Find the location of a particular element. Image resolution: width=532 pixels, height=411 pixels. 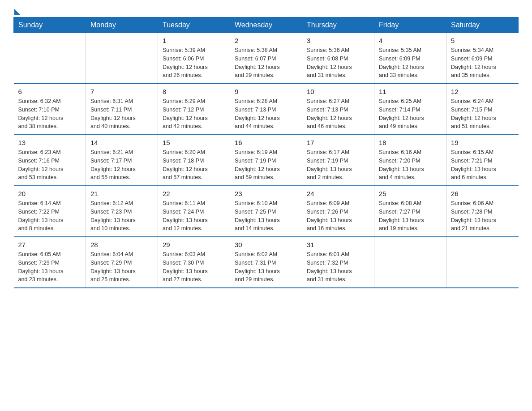

calendar-header: SundayMondayTuesdayWednesdayThursdayFrid… is located at coordinates (266, 25).